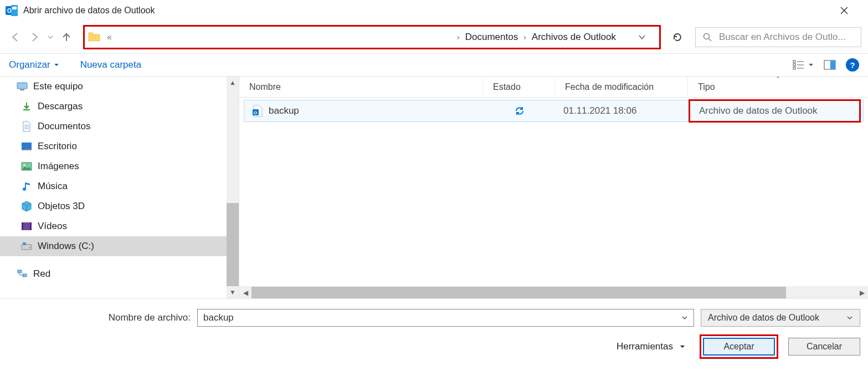 Image resolution: width=868 pixels, height=391 pixels. What do you see at coordinates (255, 113) in the screenshot?
I see `svg-text: O` at bounding box center [255, 113].